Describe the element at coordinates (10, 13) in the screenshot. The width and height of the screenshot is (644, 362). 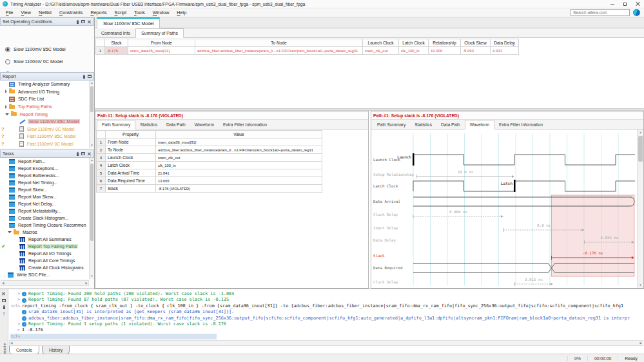
I see `menu-item-file: File` at that location.